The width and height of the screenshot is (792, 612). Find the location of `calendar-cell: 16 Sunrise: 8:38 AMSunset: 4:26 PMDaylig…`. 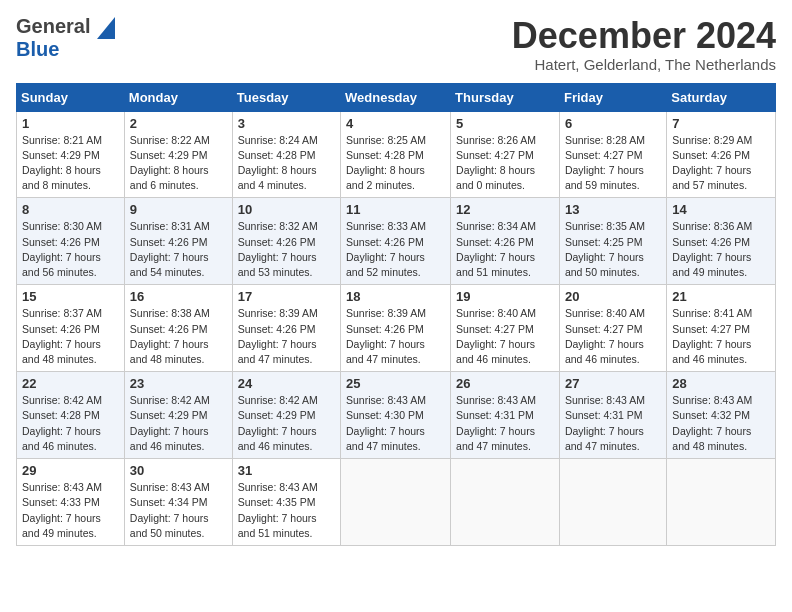

calendar-cell: 16 Sunrise: 8:38 AMSunset: 4:26 PMDaylig… is located at coordinates (178, 328).